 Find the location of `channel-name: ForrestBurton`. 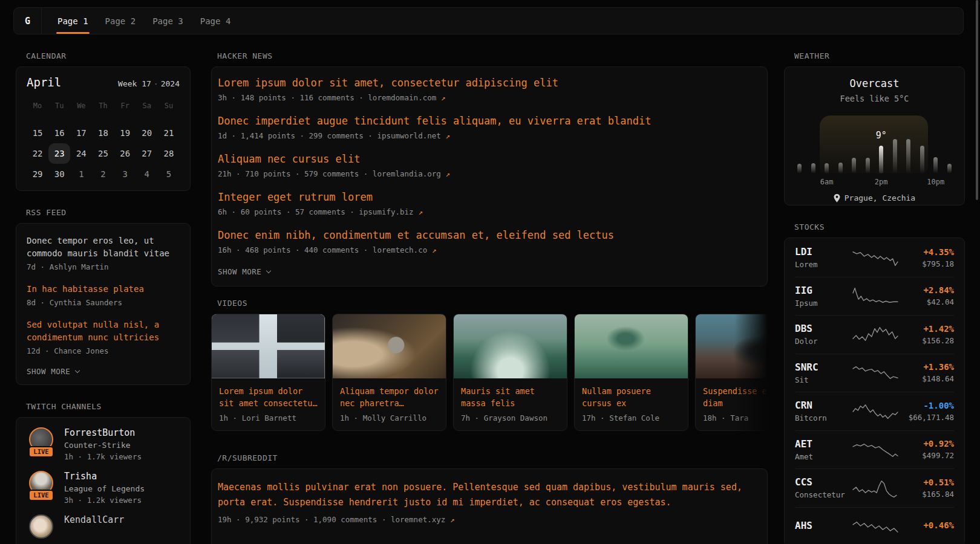

channel-name: ForrestBurton is located at coordinates (103, 433).